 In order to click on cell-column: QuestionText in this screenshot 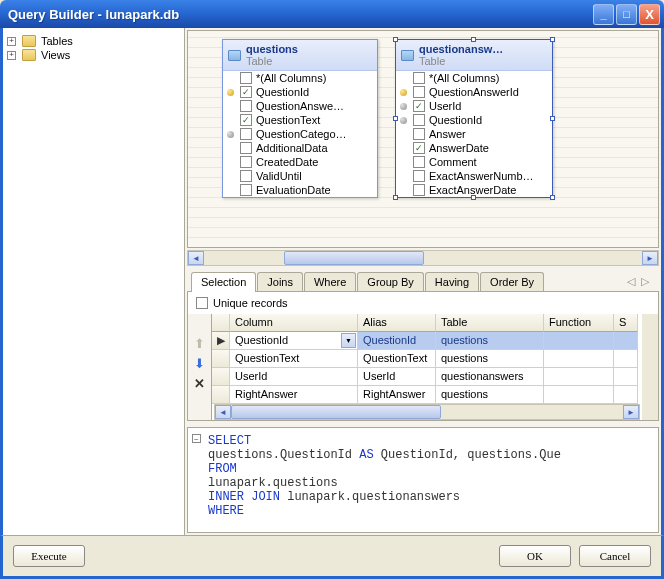, I will do `click(294, 359)`.